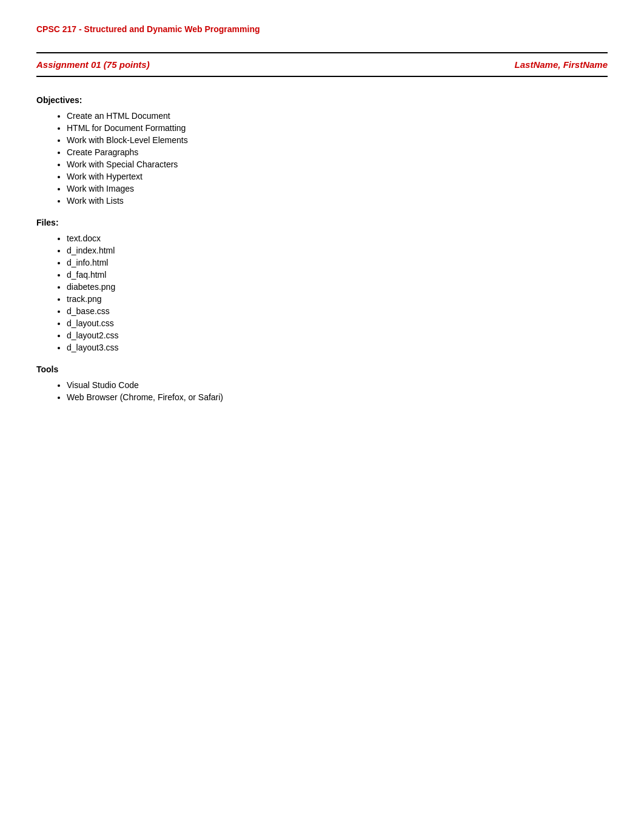 The image size is (644, 835). Describe the element at coordinates (337, 238) in the screenshot. I see `list-item: text.docx` at that location.